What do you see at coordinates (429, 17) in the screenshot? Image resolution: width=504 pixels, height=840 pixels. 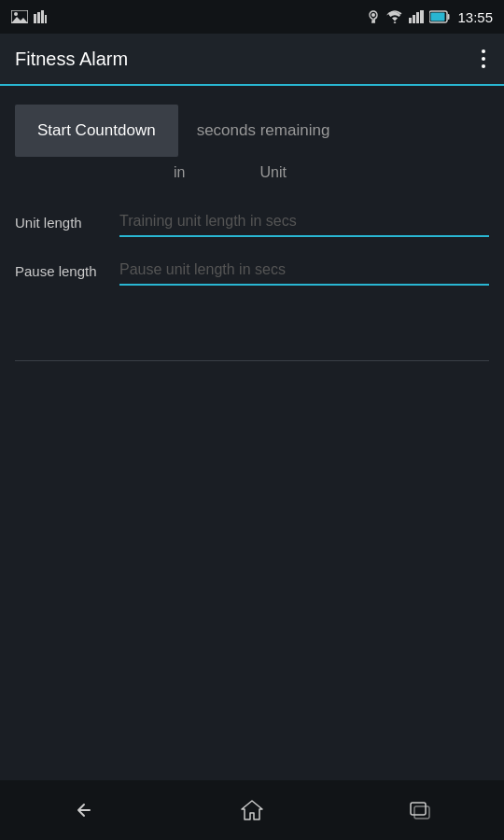 I see `status-right-icons: 13:55` at bounding box center [429, 17].